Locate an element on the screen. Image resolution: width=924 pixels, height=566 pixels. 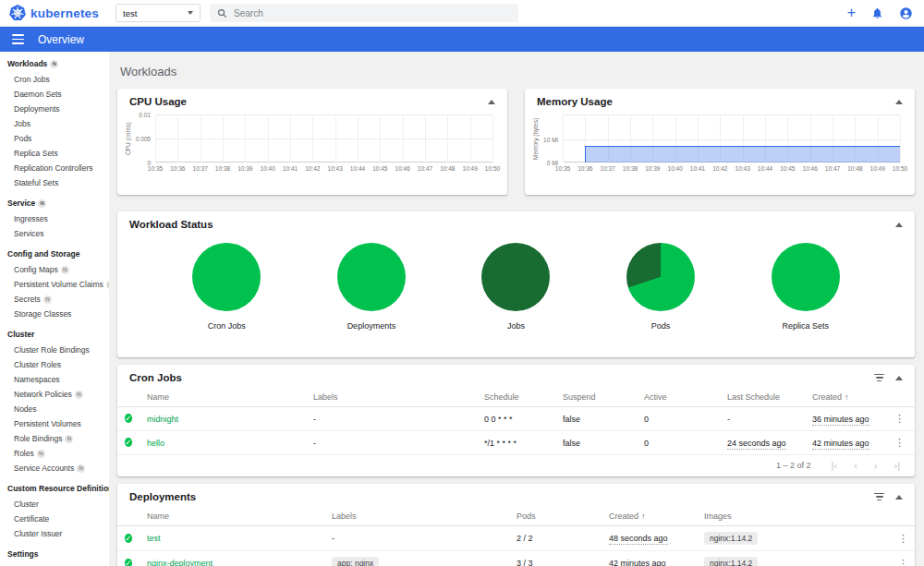
sidebar-item-config-maps: Config MapsN is located at coordinates (55, 270).